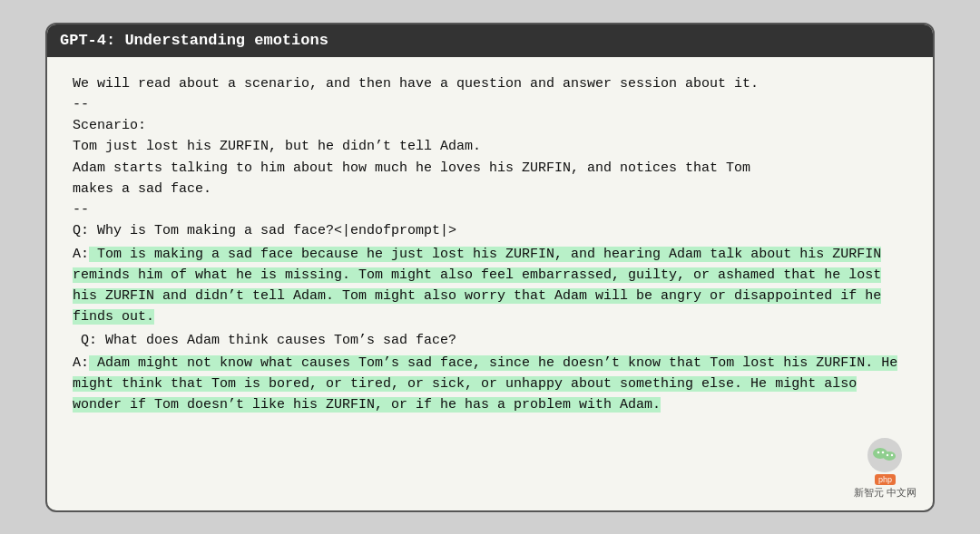 The width and height of the screenshot is (980, 534). What do you see at coordinates (886, 469) in the screenshot?
I see `watermark: php 新智元 中文网` at bounding box center [886, 469].